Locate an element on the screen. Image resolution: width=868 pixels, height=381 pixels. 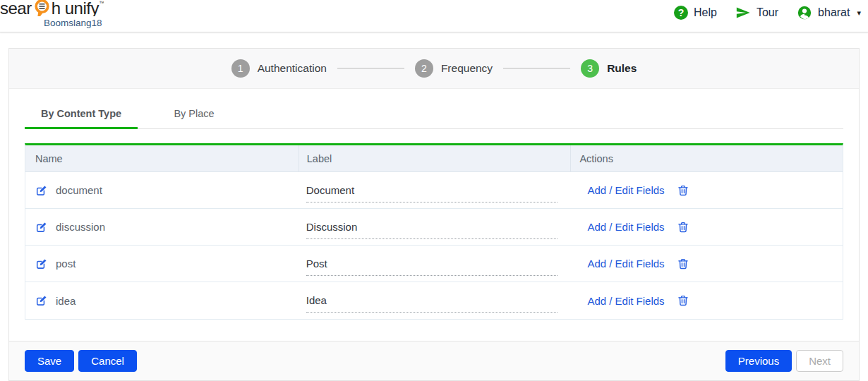
footer-right-buttons: Previous Next is located at coordinates (785, 361).